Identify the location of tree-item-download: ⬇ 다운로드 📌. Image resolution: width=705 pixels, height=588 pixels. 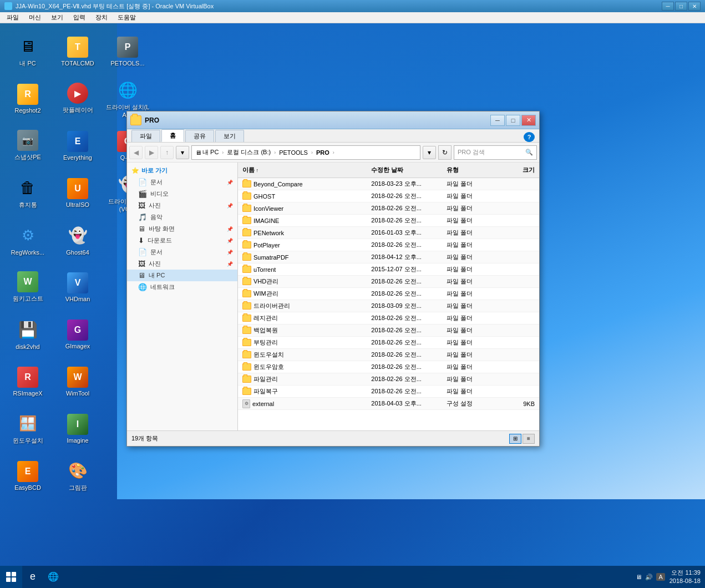
(182, 241).